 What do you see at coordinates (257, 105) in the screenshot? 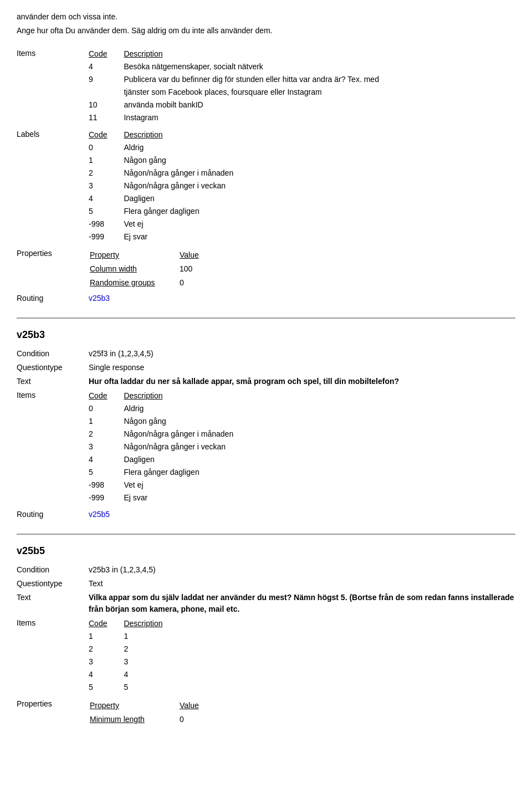
I see `description-cell: använda mobilt bankID` at bounding box center [257, 105].